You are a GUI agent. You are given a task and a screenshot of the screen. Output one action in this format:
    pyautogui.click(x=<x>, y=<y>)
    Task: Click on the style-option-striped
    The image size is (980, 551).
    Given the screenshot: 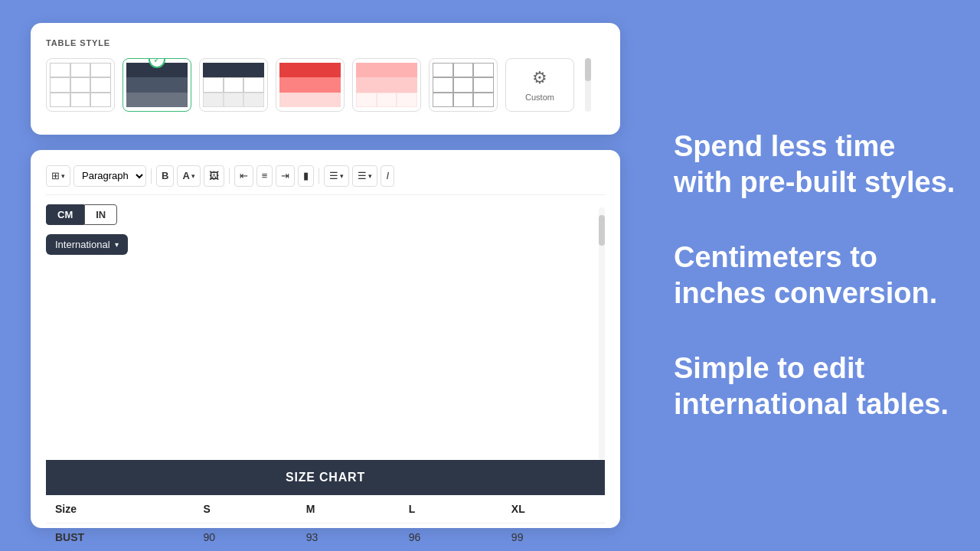 What is the action you would take?
    pyautogui.click(x=234, y=85)
    